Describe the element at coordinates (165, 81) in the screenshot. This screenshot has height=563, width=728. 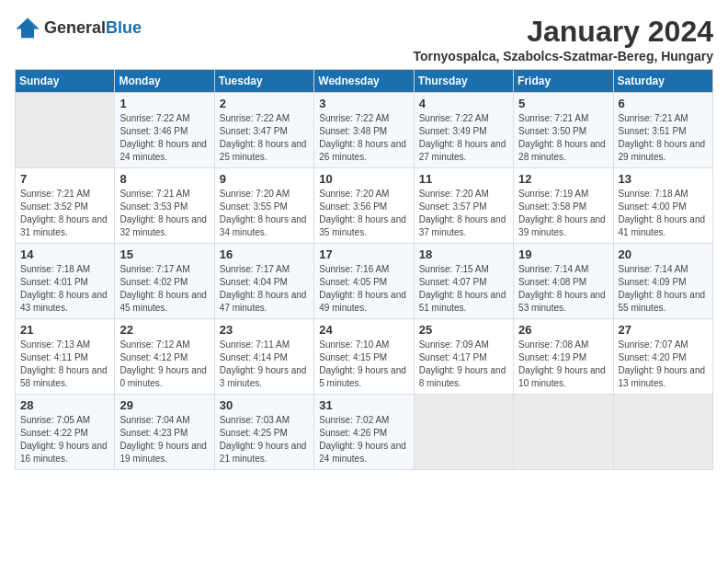
I see `weekday-header-monday: Monday` at that location.